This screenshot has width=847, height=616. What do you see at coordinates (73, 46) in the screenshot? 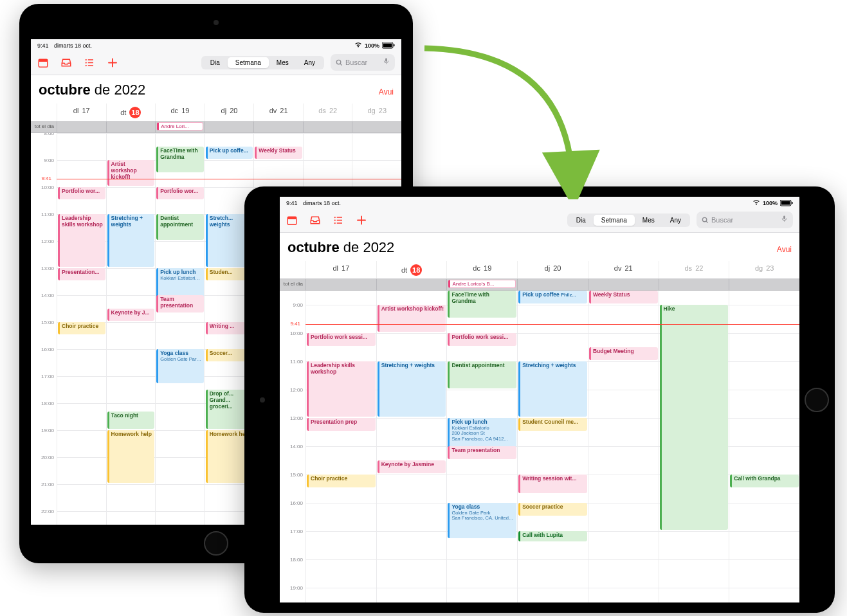
I see `status-date: dimarts 18 oct.` at bounding box center [73, 46].